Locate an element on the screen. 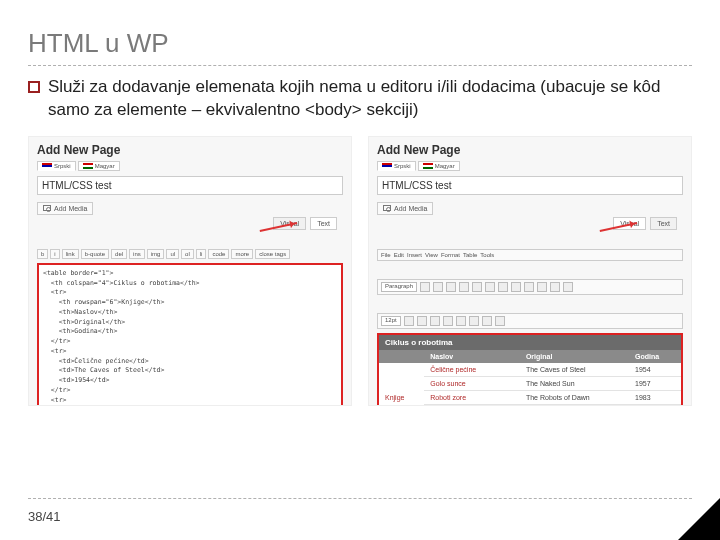 Image resolution: width=720 pixels, height=540 pixels. toolbar-btn: li is located at coordinates (202, 254).